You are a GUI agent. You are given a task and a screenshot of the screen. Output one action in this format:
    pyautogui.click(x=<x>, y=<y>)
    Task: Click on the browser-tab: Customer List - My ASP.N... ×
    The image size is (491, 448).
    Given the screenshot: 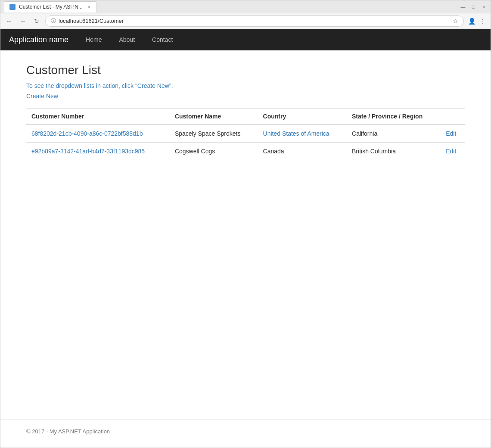 What is the action you would take?
    pyautogui.click(x=50, y=7)
    